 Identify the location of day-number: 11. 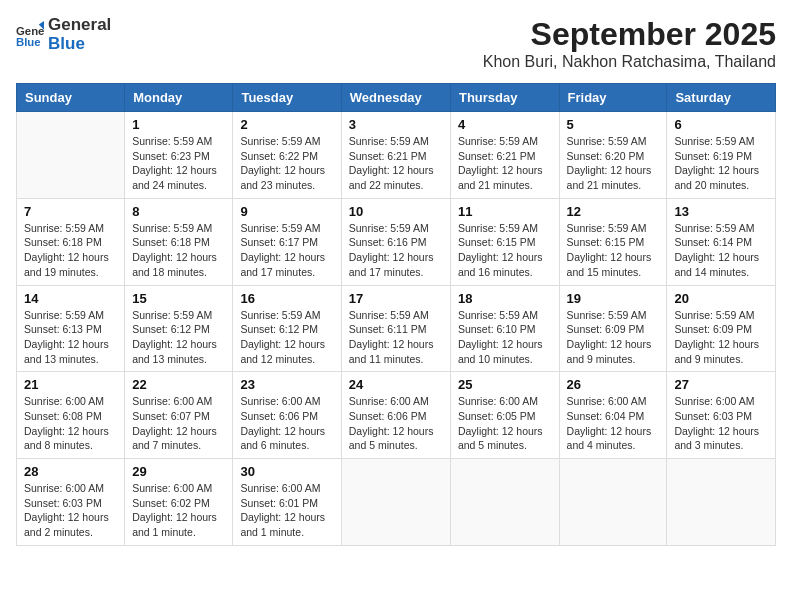
(505, 212).